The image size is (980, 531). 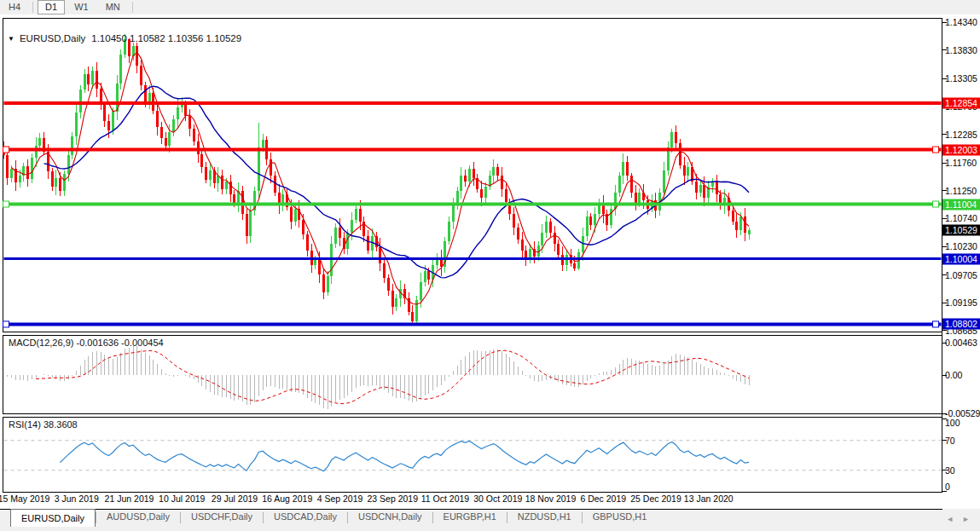 I want to click on timeframe-button-h4: H4, so click(x=14, y=7).